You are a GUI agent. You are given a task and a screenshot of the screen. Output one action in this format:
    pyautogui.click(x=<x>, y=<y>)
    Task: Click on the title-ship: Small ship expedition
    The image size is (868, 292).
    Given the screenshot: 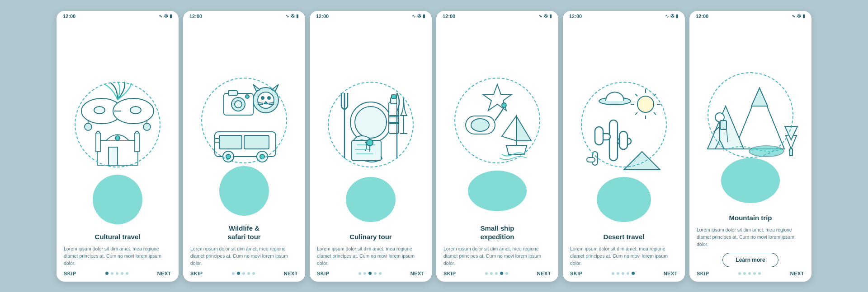 What is the action you would take?
    pyautogui.click(x=497, y=233)
    